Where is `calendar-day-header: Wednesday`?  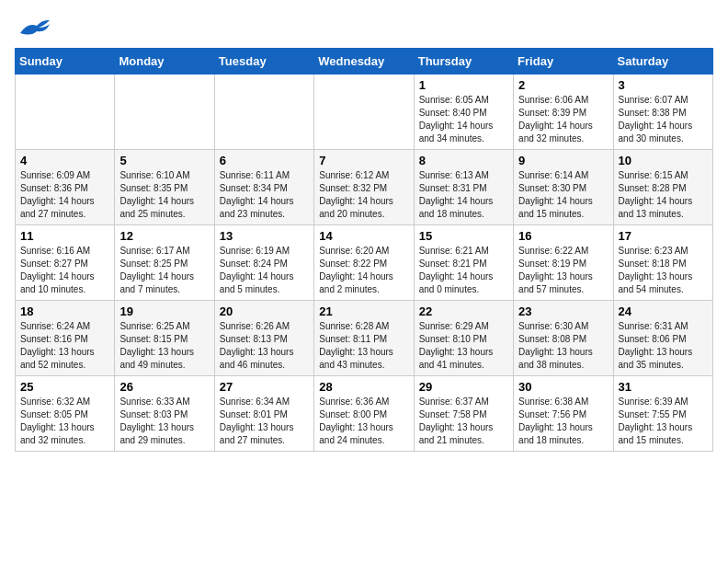 calendar-day-header: Wednesday is located at coordinates (364, 62).